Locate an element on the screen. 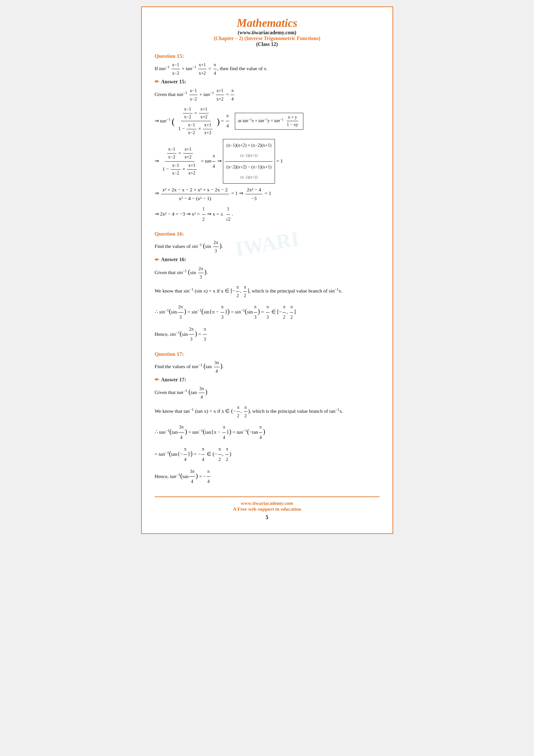 The height and width of the screenshot is (756, 534). footer-website: www.tiwariacademy.com is located at coordinates (267, 503).